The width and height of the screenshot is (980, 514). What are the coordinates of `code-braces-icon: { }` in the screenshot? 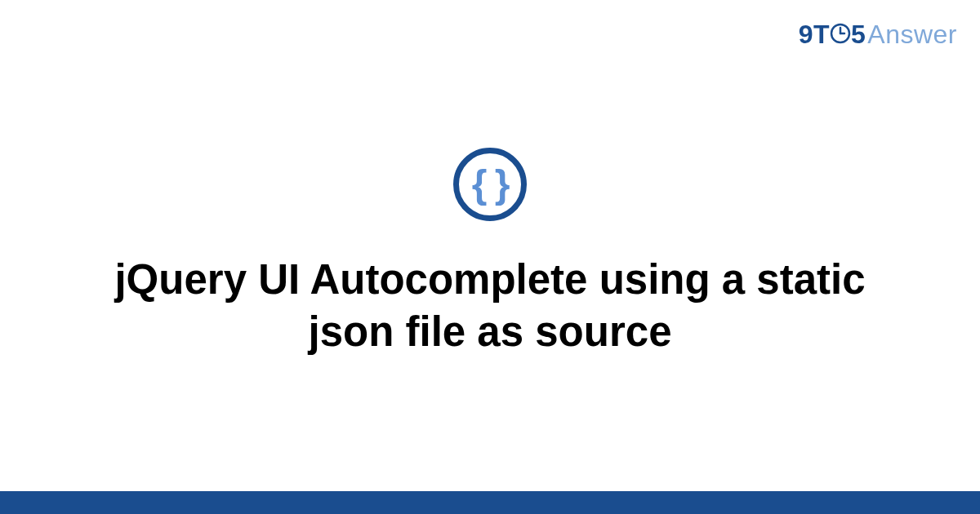 It's located at (490, 184).